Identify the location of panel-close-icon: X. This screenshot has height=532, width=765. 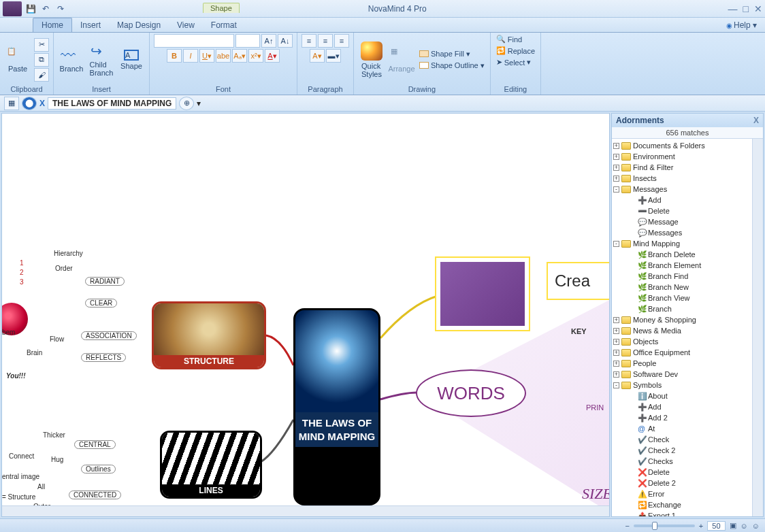
(756, 120).